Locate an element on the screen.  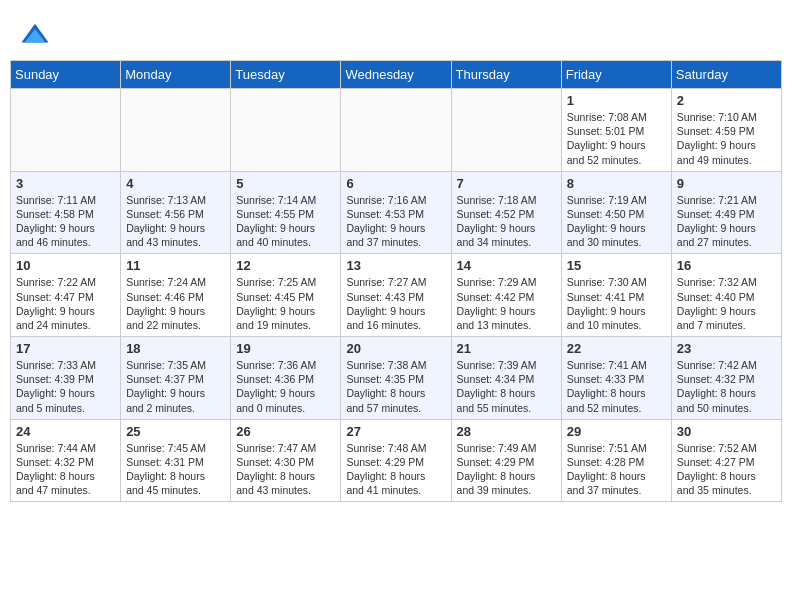
day-info: Sunrise: 7:30 AMSunset: 4:41 PMDaylight:… is located at coordinates (616, 304).